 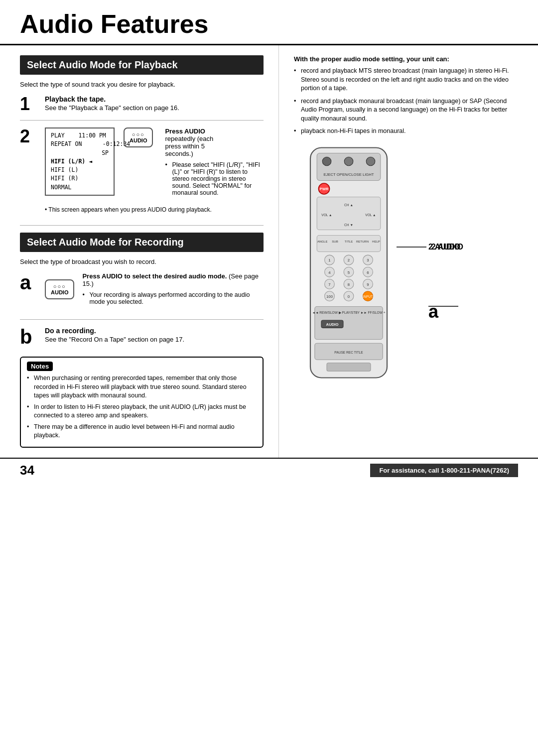 I want to click on svg-text: 8, so click(x=349, y=284).